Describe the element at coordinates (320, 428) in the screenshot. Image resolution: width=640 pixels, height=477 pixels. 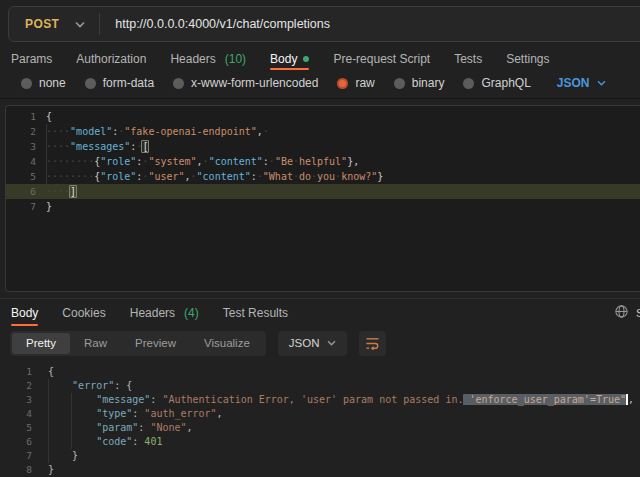
I see `code-line: 5 "param": "None",` at that location.